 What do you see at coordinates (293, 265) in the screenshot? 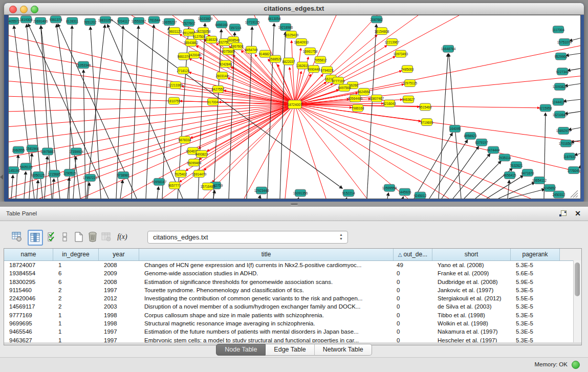
I see `table-row: 1872400712008Changes of HCN gene express…` at bounding box center [293, 265].